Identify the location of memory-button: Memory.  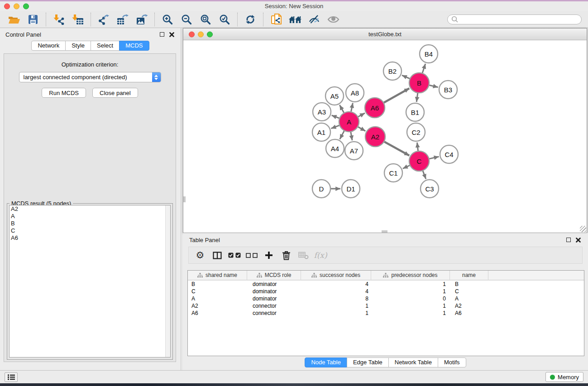
(564, 377).